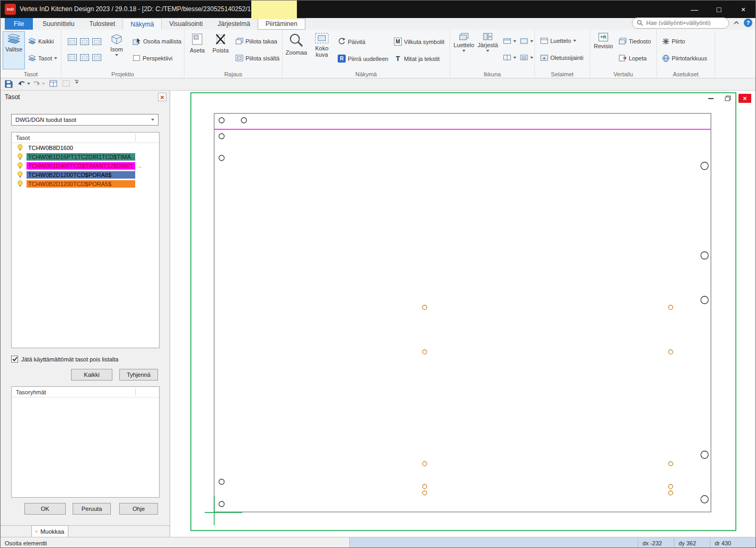 The image size is (756, 548). Describe the element at coordinates (8, 84) in the screenshot. I see `save-button` at that location.